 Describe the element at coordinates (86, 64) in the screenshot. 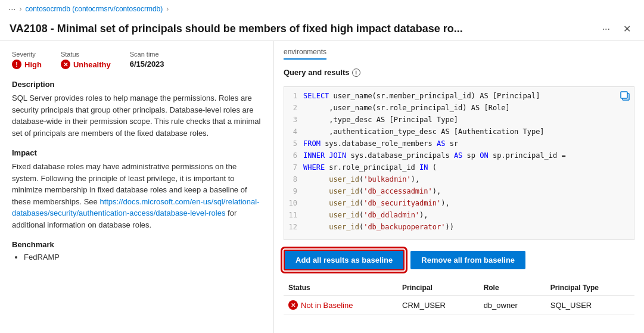

I see `status-value: ✕ Unhealthy` at that location.